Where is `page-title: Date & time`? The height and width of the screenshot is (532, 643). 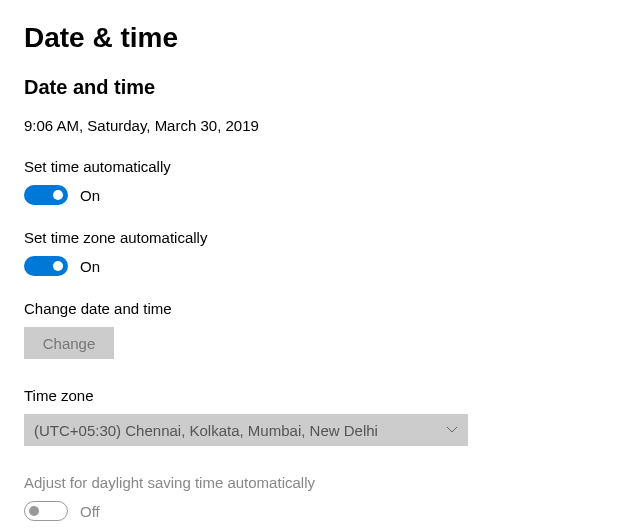
page-title: Date & time is located at coordinates (322, 38).